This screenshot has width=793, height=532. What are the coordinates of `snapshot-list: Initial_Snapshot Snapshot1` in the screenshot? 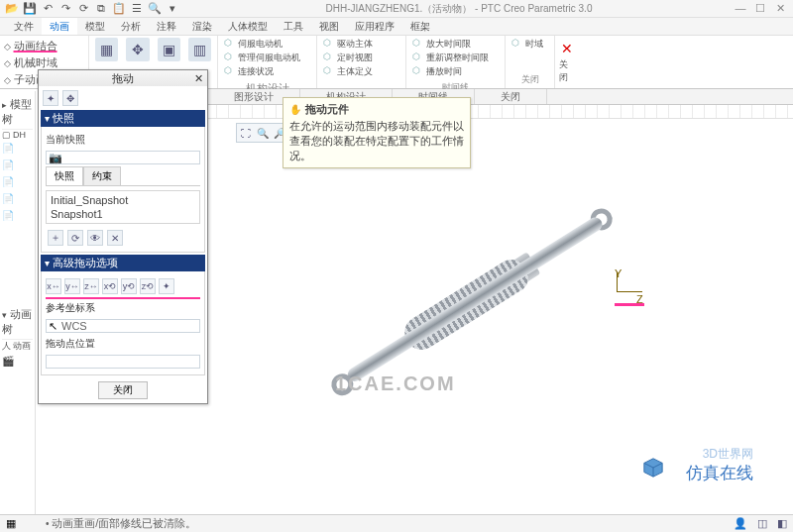 It's located at (123, 207).